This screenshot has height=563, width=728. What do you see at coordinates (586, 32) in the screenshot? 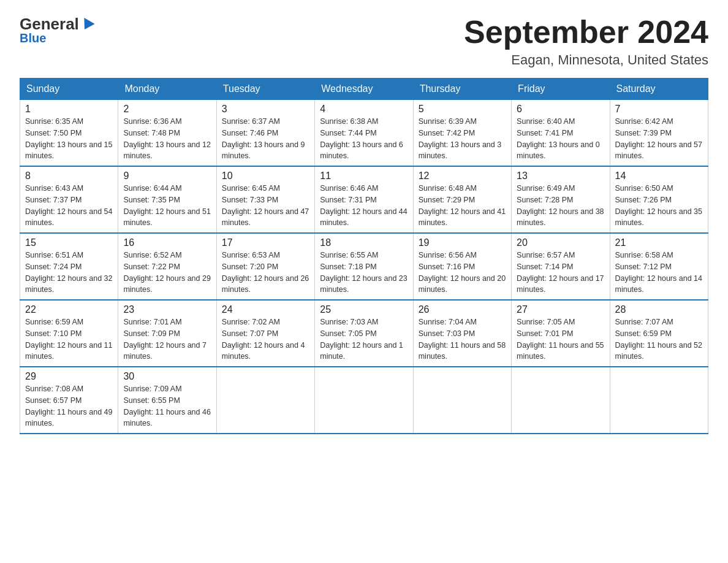
I see `month-title: September 2024` at bounding box center [586, 32].